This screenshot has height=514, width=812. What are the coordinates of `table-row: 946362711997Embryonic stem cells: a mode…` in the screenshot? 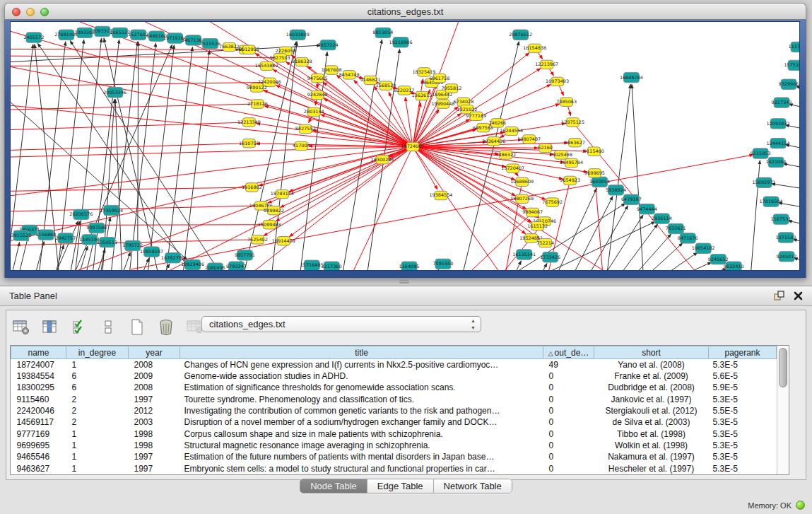 It's located at (394, 469).